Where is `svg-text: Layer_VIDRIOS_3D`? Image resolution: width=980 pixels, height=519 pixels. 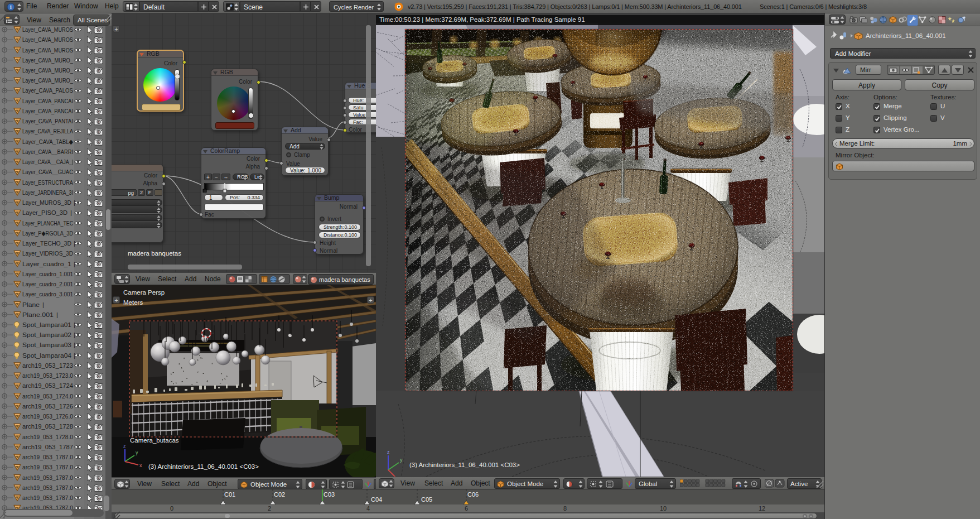 svg-text: Layer_VIDRIOS_3D is located at coordinates (48, 253).